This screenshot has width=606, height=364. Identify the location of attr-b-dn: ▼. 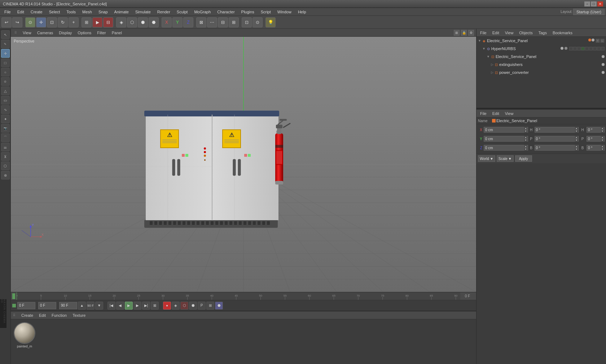
(602, 149).